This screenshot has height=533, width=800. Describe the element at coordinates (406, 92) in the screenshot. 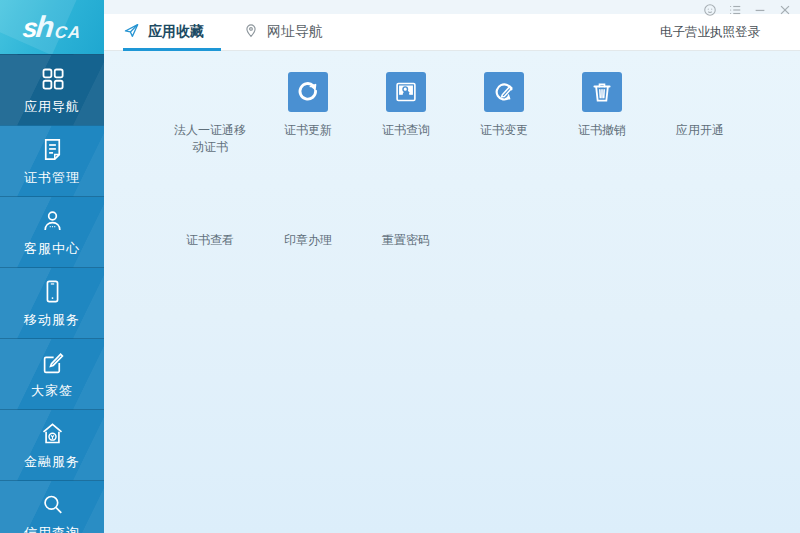

I see `monitor-search-icon` at that location.